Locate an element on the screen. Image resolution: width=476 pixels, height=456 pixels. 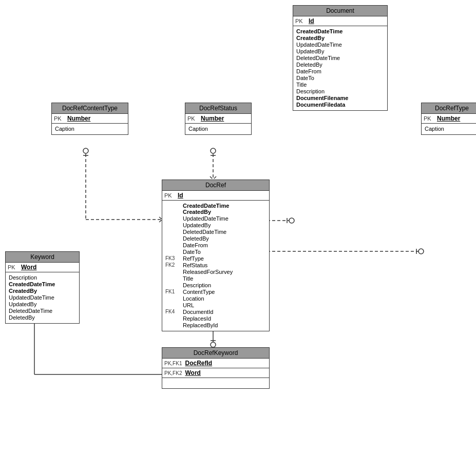
entity-docrefkeyword-header: DocRefKeyword is located at coordinates (216, 353).